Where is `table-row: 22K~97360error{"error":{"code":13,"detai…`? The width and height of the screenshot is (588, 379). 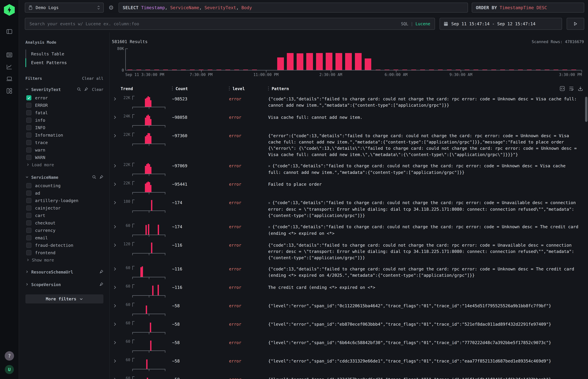
table-row: 22K~97360error{"error":{"code":13,"detai… is located at coordinates (348, 144).